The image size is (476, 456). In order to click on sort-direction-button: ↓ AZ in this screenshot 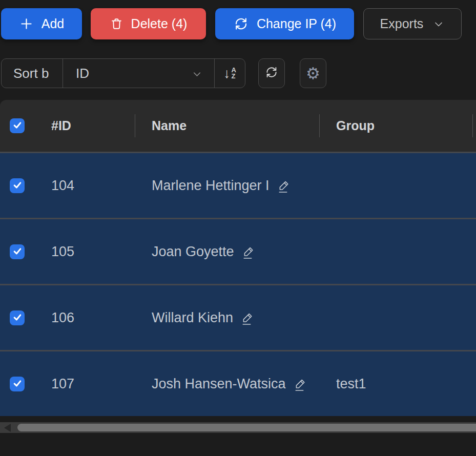, I will do `click(230, 73)`.